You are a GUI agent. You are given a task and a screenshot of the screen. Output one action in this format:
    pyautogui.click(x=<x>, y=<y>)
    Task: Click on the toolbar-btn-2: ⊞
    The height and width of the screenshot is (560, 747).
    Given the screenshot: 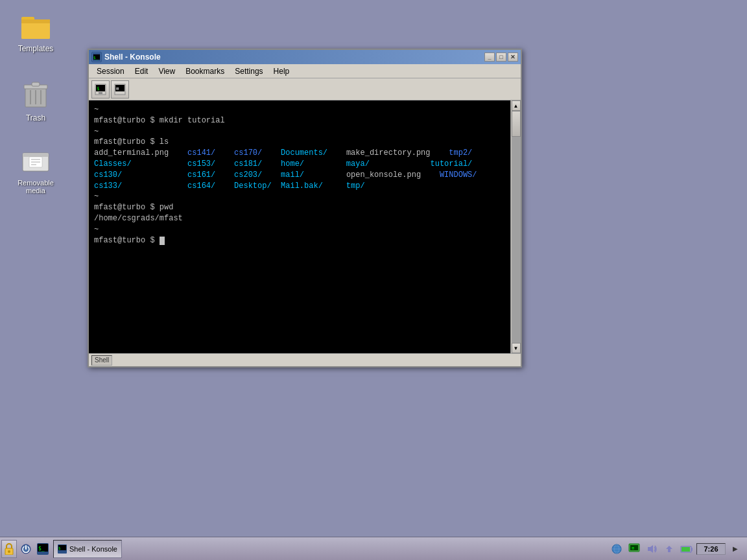 What is the action you would take?
    pyautogui.click(x=120, y=89)
    